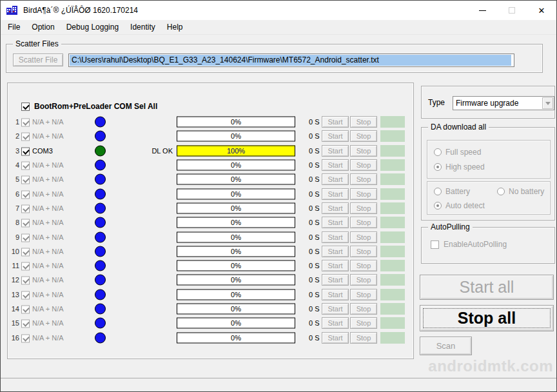  Describe the element at coordinates (482, 10) in the screenshot. I see `minimize-button` at that location.